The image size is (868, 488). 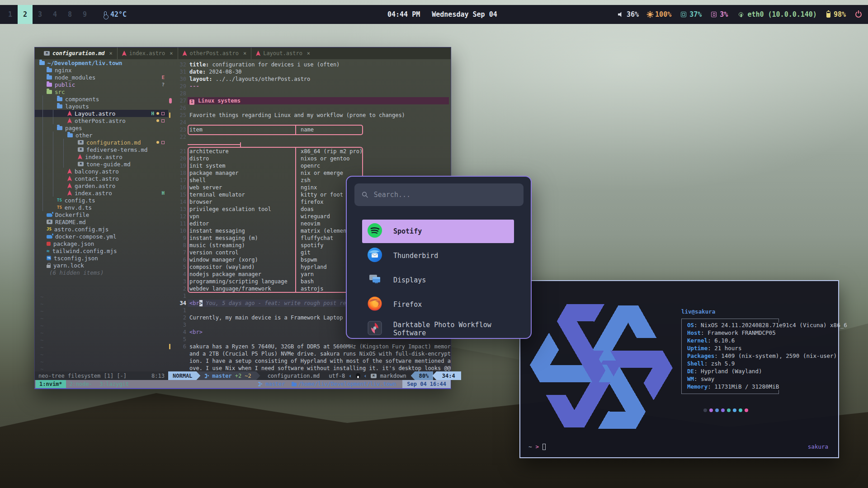 I want to click on shell-prompt: ~ >, so click(x=537, y=446).